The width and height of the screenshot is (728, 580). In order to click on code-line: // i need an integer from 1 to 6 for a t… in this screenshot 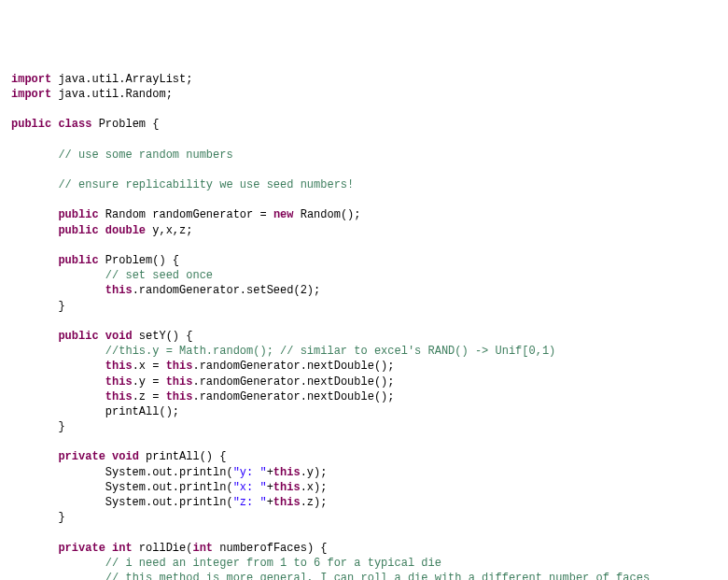, I will do `click(364, 563)`.